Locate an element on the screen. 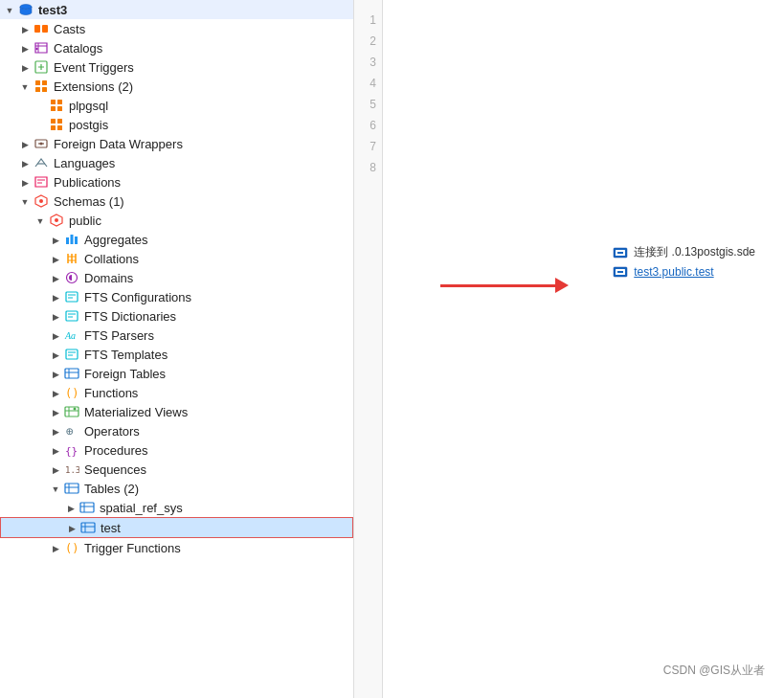 This screenshot has width=784, height=698. icon-tables is located at coordinates (72, 488).